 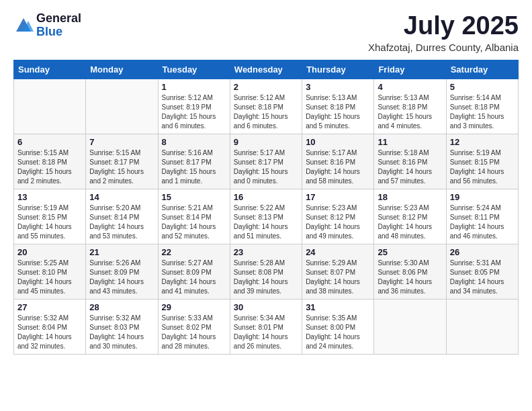 What do you see at coordinates (50, 167) in the screenshot?
I see `day-info: Sunrise: 5:15 AM Sunset: 8:18 PM Dayligh…` at bounding box center [50, 167].